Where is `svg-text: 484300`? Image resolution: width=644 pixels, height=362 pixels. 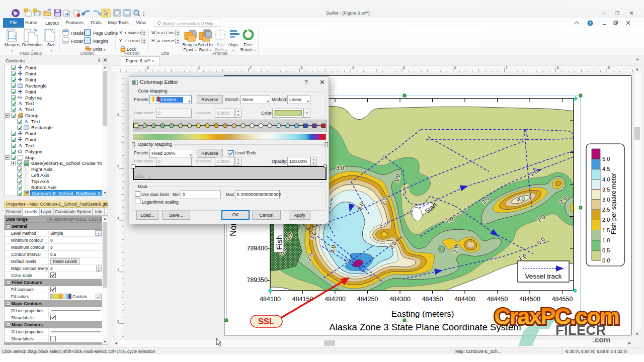 svg-text: 484300 is located at coordinates (400, 299).